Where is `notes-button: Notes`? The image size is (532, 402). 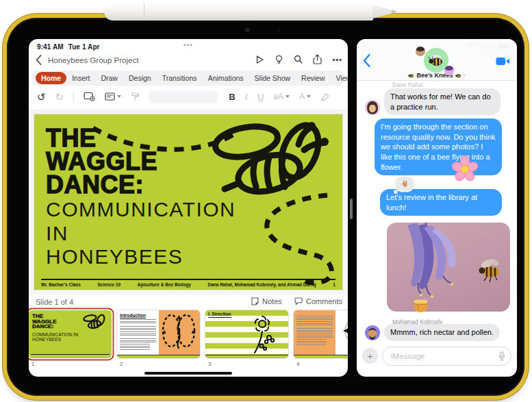 notes-button: Notes is located at coordinates (267, 301).